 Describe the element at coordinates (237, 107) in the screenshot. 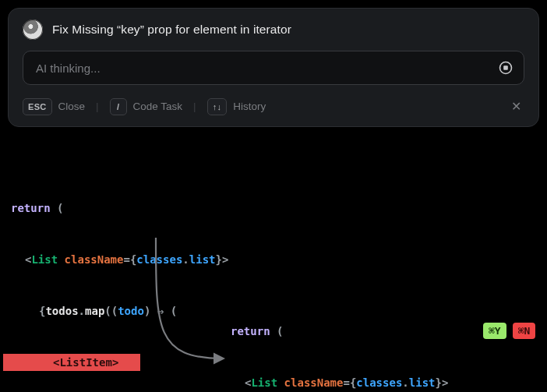

I see `history-action: ↑↓ History` at that location.